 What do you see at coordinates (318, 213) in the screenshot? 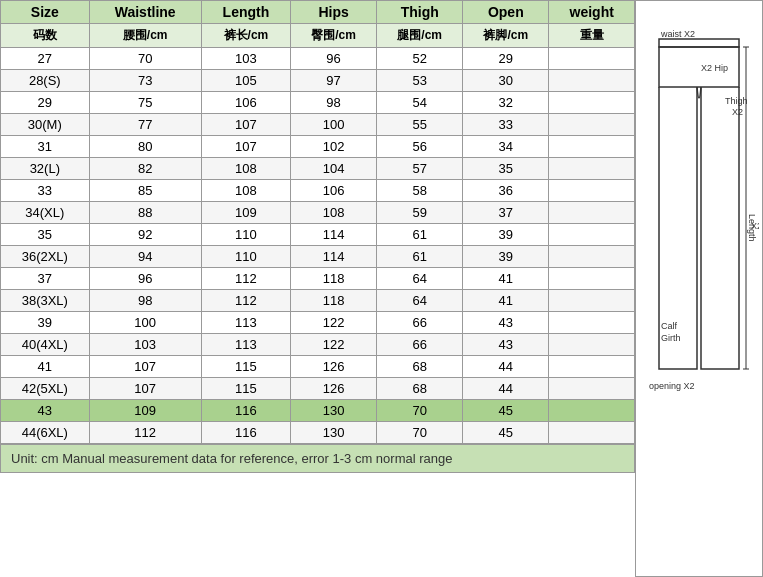
I see `table-row: 34(XL)881091085937` at bounding box center [318, 213].